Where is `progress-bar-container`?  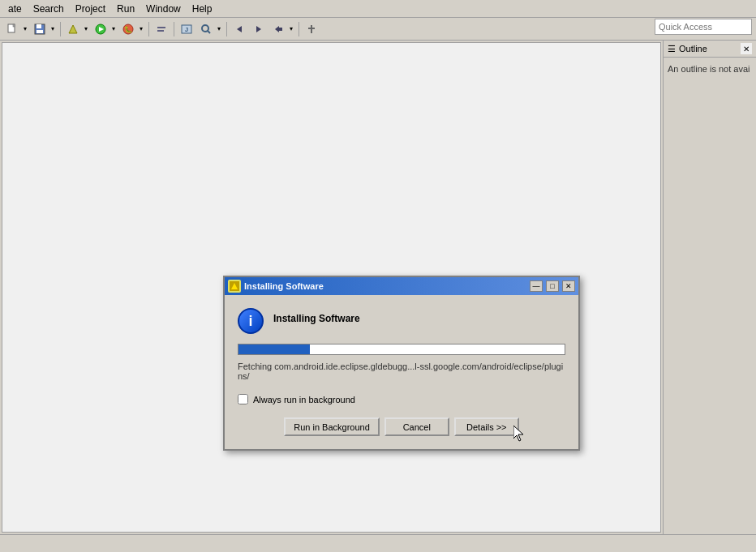 progress-bar-container is located at coordinates (402, 349).